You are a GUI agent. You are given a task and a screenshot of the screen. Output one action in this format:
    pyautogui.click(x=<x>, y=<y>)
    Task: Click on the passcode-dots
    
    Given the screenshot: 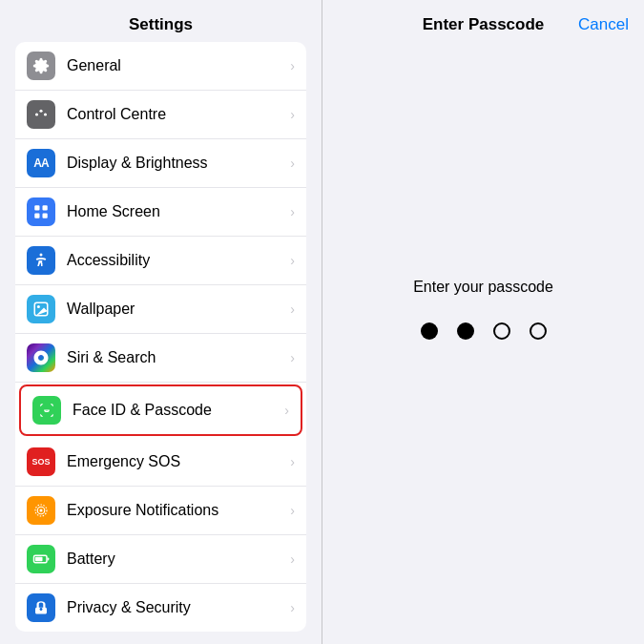 What is the action you would take?
    pyautogui.click(x=484, y=331)
    